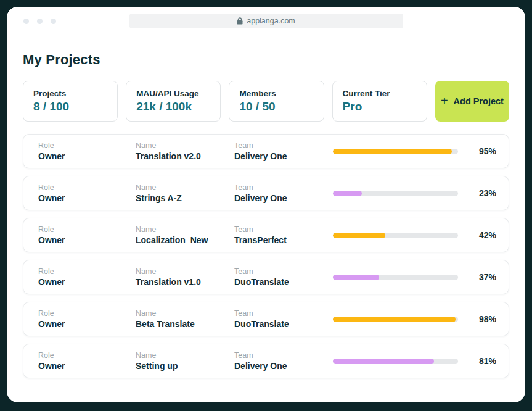 This screenshot has width=532, height=411. What do you see at coordinates (380, 101) in the screenshot?
I see `stat-card: Current Tier Pro` at bounding box center [380, 101].